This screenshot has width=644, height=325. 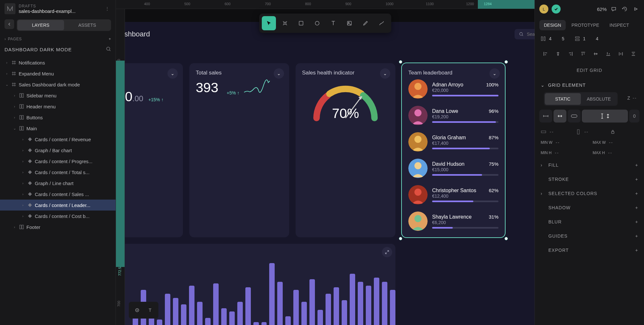 I want to click on guides-section: GUIDES+, so click(x=589, y=236).